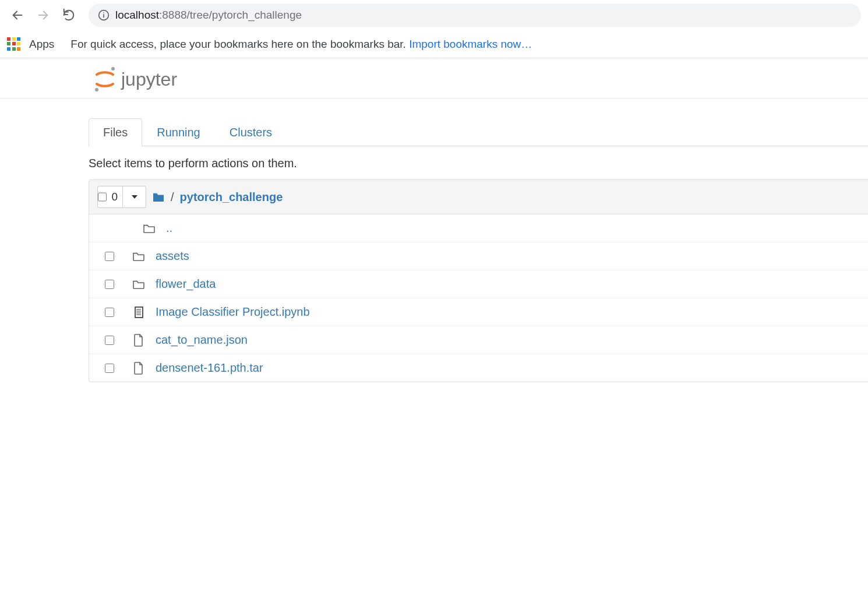 The image size is (868, 599). What do you see at coordinates (185, 284) in the screenshot?
I see `file-name: flower_data` at bounding box center [185, 284].